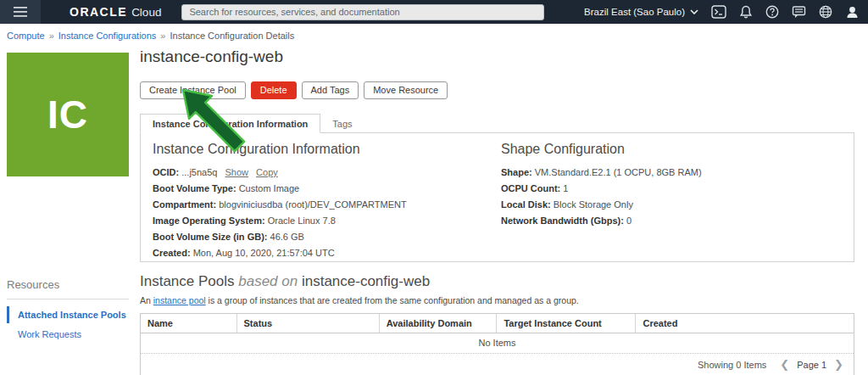  I want to click on move-resource-button: Move Resource, so click(405, 90).